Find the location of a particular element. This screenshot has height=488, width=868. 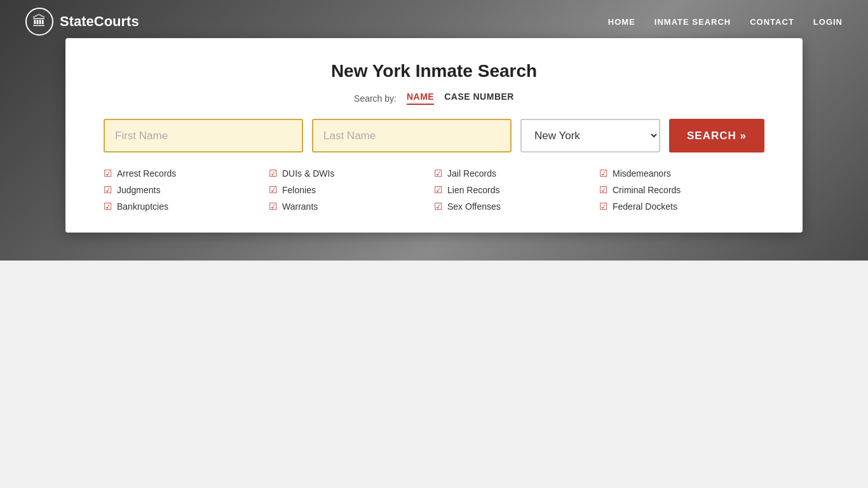

check-lien-records: ☑ Lien Records is located at coordinates (517, 190).